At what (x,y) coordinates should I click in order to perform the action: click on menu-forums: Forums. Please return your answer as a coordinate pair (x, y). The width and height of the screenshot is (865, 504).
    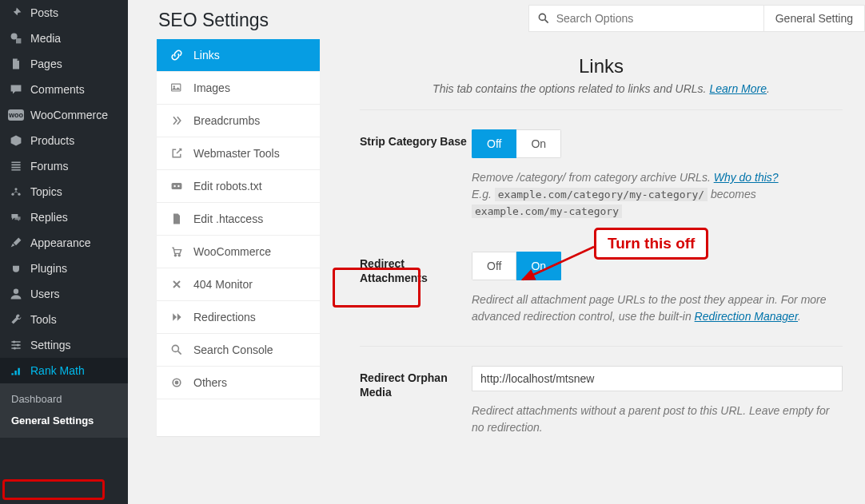
    Looking at the image, I should click on (64, 166).